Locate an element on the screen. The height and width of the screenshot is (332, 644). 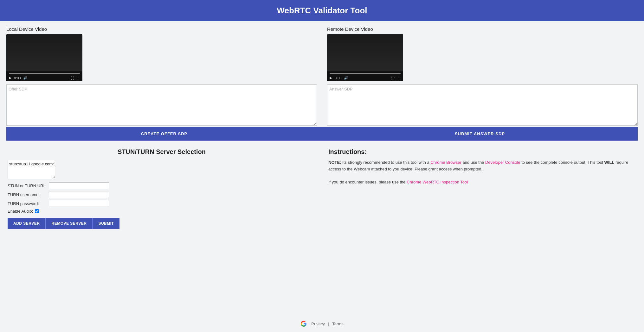
note-text: Its strongly recommended to use this too… is located at coordinates (386, 163).